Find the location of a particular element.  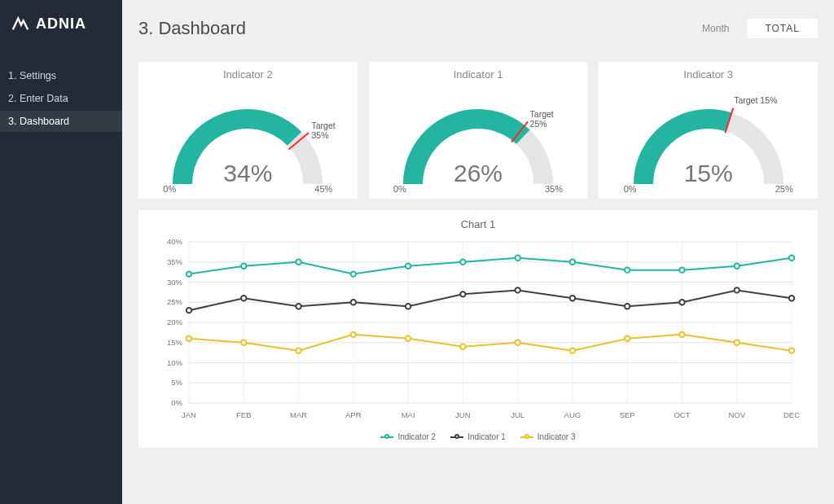

svg-text: 20% is located at coordinates (175, 322).